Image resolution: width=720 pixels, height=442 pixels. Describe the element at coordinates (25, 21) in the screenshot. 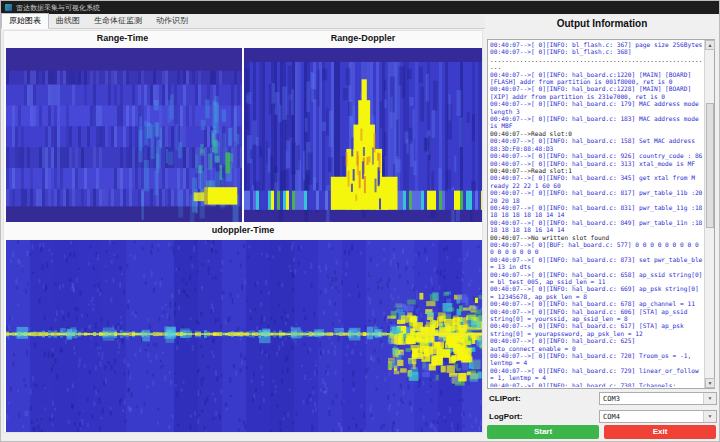

I see `tab-raw-charts: 原始图表` at that location.